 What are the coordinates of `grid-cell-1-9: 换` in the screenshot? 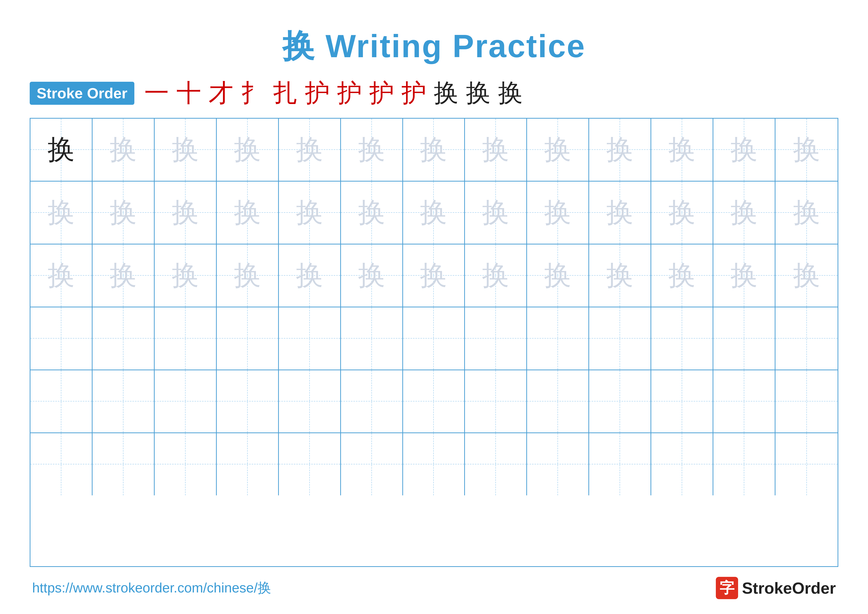 It's located at (620, 213).